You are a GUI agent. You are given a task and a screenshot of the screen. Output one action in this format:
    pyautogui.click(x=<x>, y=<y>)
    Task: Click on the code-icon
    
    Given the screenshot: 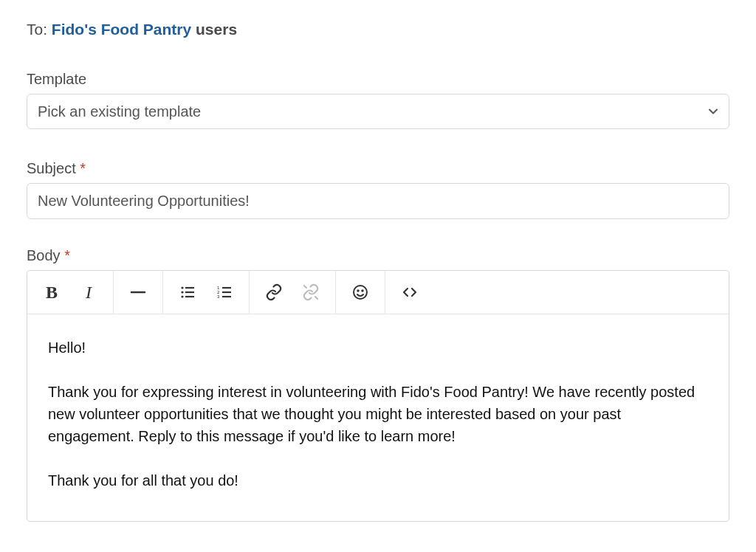 What is the action you would take?
    pyautogui.click(x=410, y=292)
    